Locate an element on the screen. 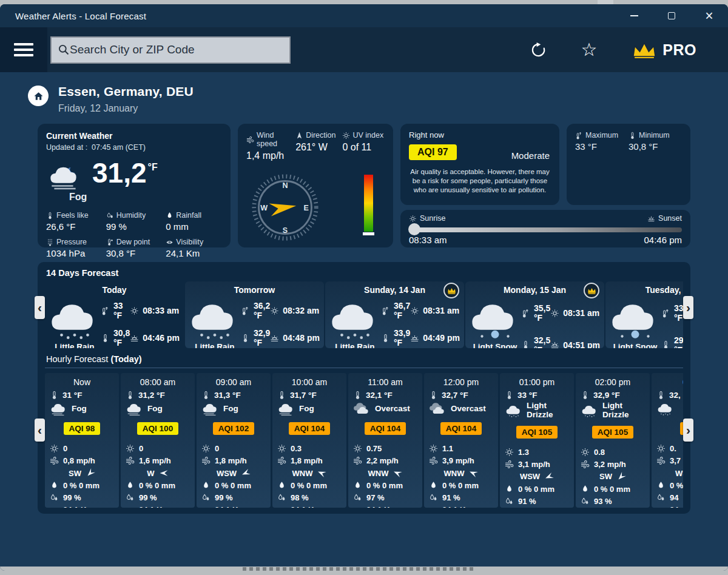 The height and width of the screenshot is (575, 728). search-box is located at coordinates (170, 50).